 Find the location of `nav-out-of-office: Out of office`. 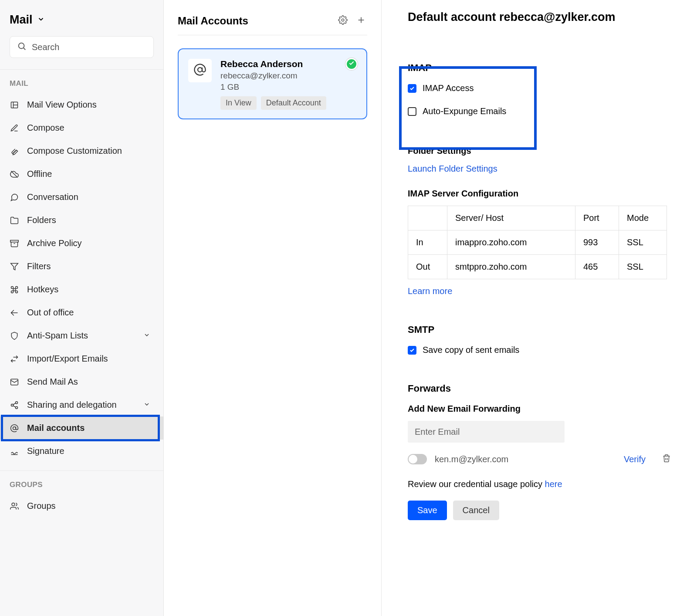

nav-out-of-office: Out of office is located at coordinates (82, 313).